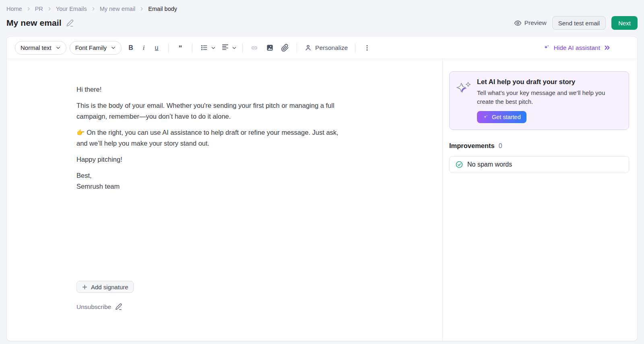 The image size is (644, 344). I want to click on eye-icon, so click(518, 23).